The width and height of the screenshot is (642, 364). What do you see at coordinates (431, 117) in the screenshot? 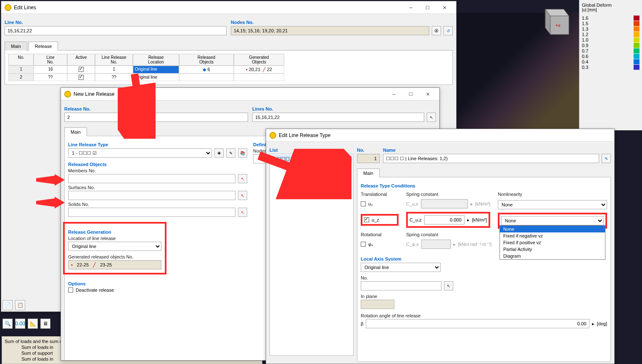
I see `pick-lines-button: ↖` at bounding box center [431, 117].